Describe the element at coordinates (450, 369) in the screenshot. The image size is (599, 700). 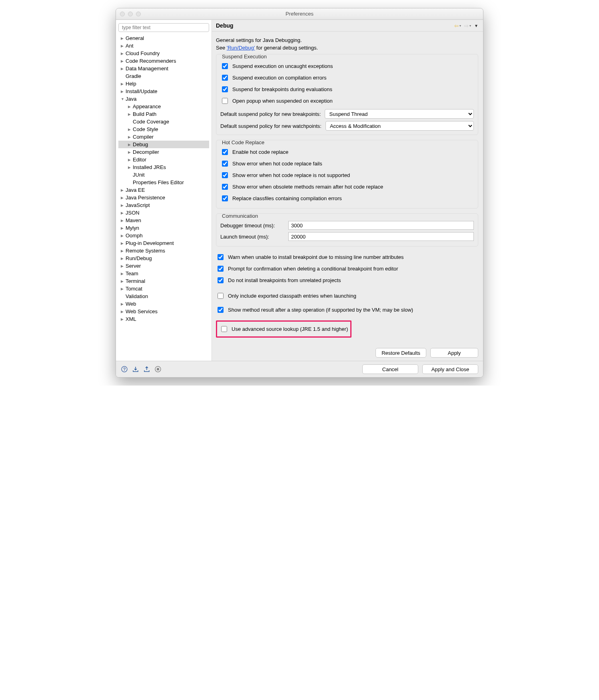
I see `apply-and-close-button: Apply and Close` at that location.